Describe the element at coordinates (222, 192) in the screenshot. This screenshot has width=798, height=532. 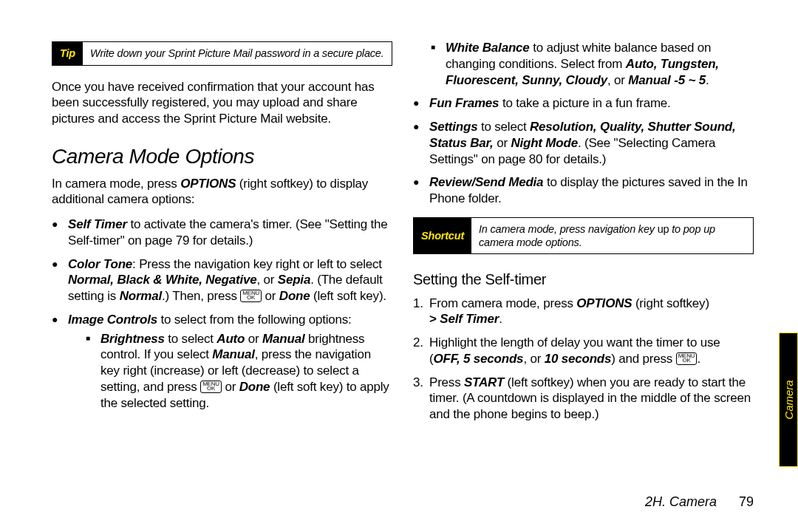
I see `camera-mode-intro: In camera mode, press OPTIONS (right sof…` at that location.